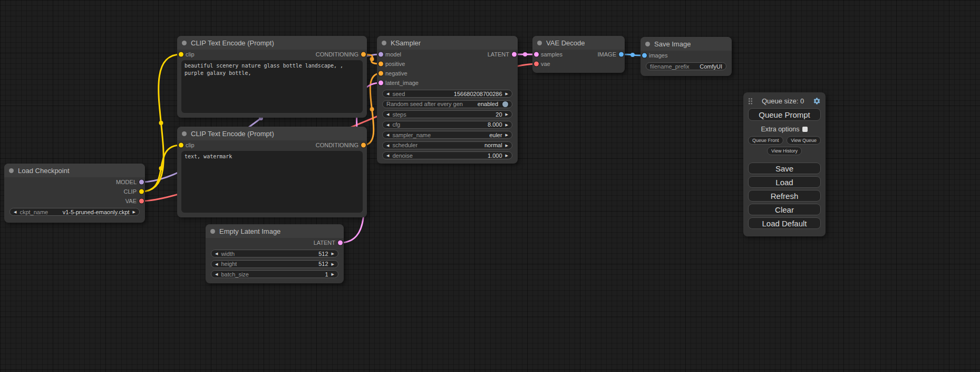 The image size is (980, 372). What do you see at coordinates (505, 104) in the screenshot?
I see `toggle-knob-icon` at bounding box center [505, 104].